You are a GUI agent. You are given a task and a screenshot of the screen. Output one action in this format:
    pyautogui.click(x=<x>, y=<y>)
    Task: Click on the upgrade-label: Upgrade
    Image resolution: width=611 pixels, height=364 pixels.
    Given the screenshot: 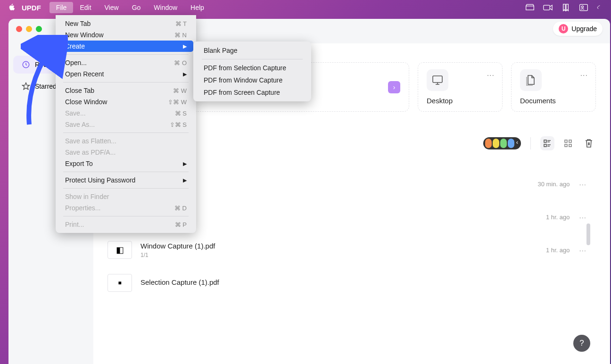 What is the action you would take?
    pyautogui.click(x=584, y=29)
    